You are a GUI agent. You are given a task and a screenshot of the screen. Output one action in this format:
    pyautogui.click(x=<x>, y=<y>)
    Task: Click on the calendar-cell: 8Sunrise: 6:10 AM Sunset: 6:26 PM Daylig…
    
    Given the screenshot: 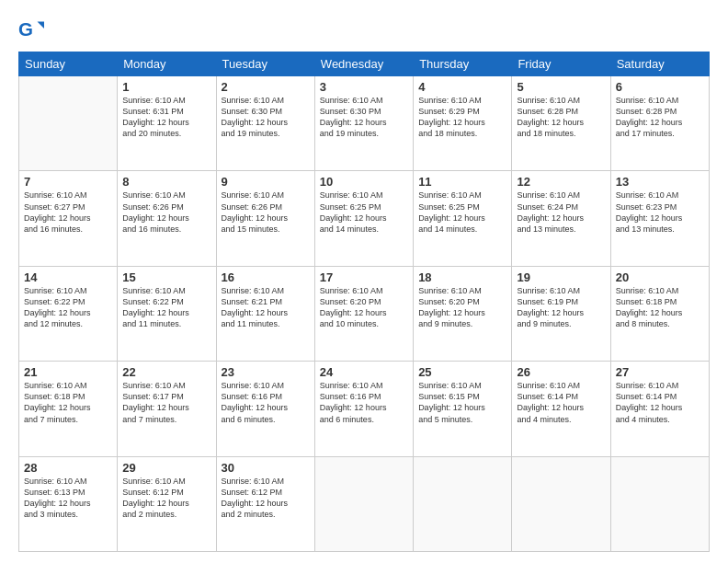 What is the action you would take?
    pyautogui.click(x=167, y=219)
    